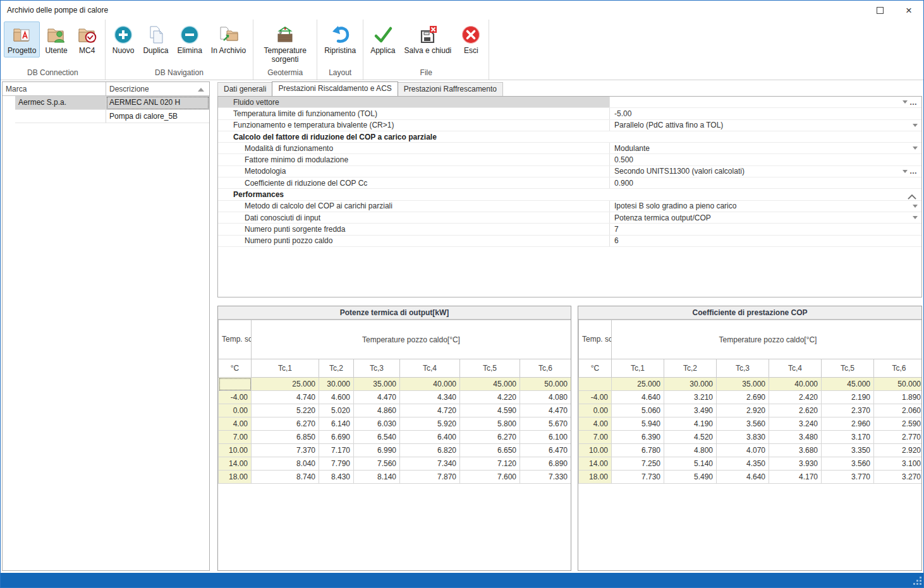  I want to click on value-cell: 5.060, so click(638, 411).